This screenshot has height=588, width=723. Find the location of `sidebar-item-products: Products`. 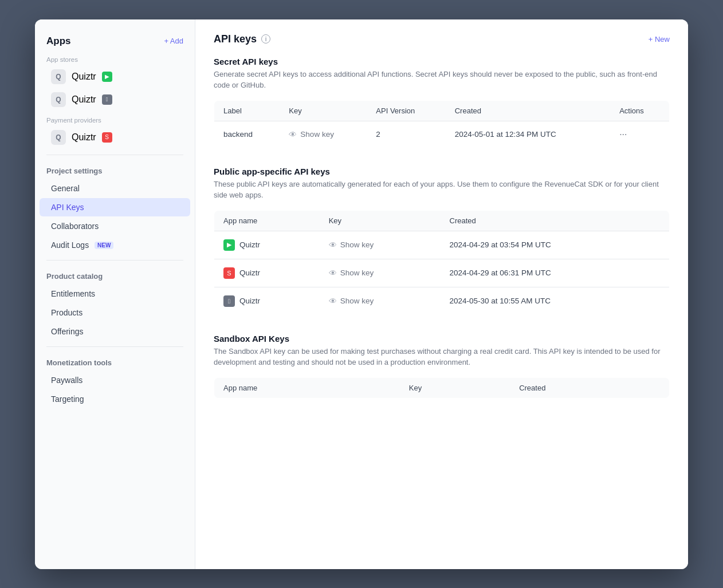

sidebar-item-products: Products is located at coordinates (115, 313).